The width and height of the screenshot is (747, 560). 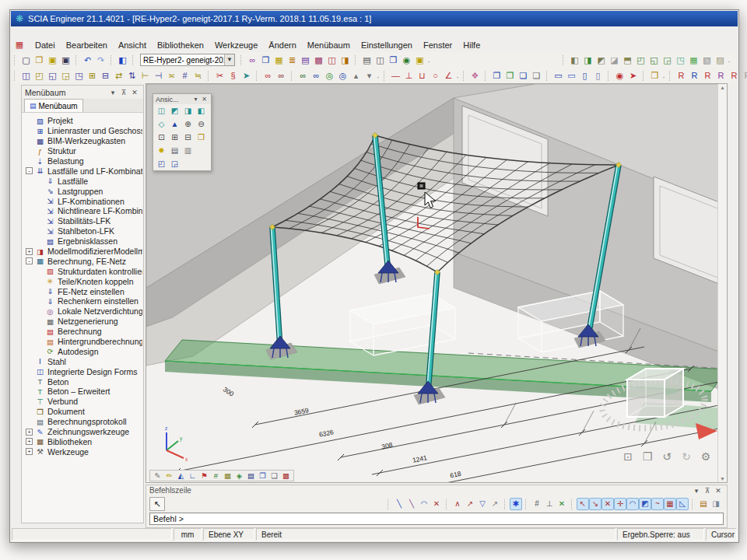 What do you see at coordinates (87, 45) in the screenshot?
I see `menu-bearbeiten: Bearbeiten` at bounding box center [87, 45].